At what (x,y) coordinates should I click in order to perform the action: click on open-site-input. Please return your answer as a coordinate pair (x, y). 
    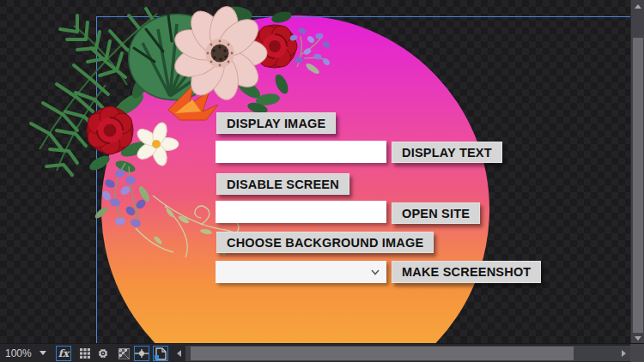
    Looking at the image, I should click on (301, 212).